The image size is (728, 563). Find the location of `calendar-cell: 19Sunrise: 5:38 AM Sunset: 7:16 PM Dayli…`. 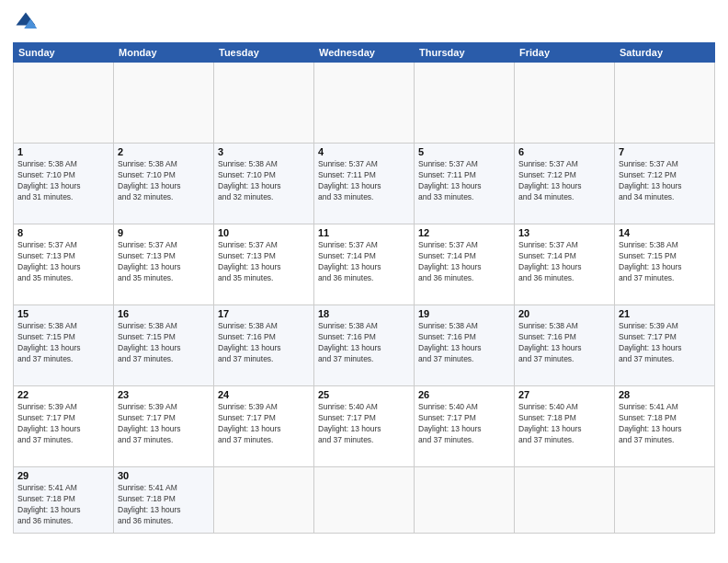

calendar-cell: 19Sunrise: 5:38 AM Sunset: 7:16 PM Dayli… is located at coordinates (465, 346).